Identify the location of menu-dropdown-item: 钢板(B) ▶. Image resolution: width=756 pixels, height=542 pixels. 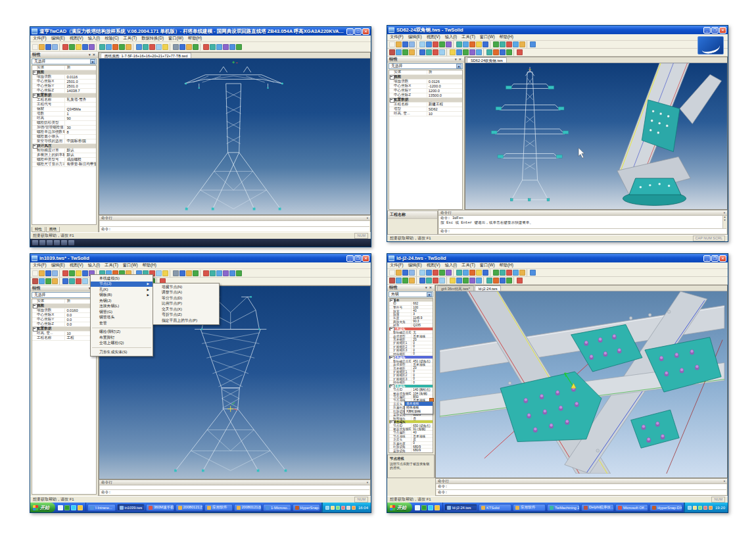
(122, 296).